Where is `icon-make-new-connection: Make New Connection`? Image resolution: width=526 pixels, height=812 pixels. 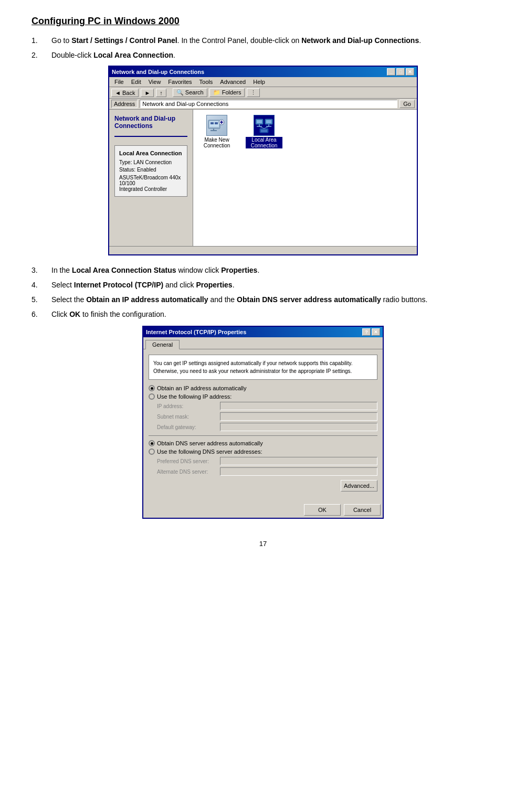
icon-make-new-connection: Make New Connection is located at coordinates (217, 132).